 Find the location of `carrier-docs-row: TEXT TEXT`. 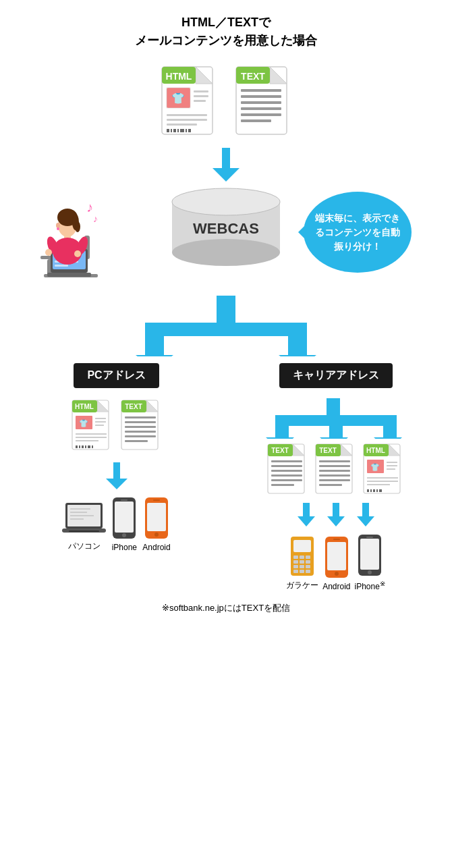

carrier-docs-row: TEXT TEXT is located at coordinates (336, 469).